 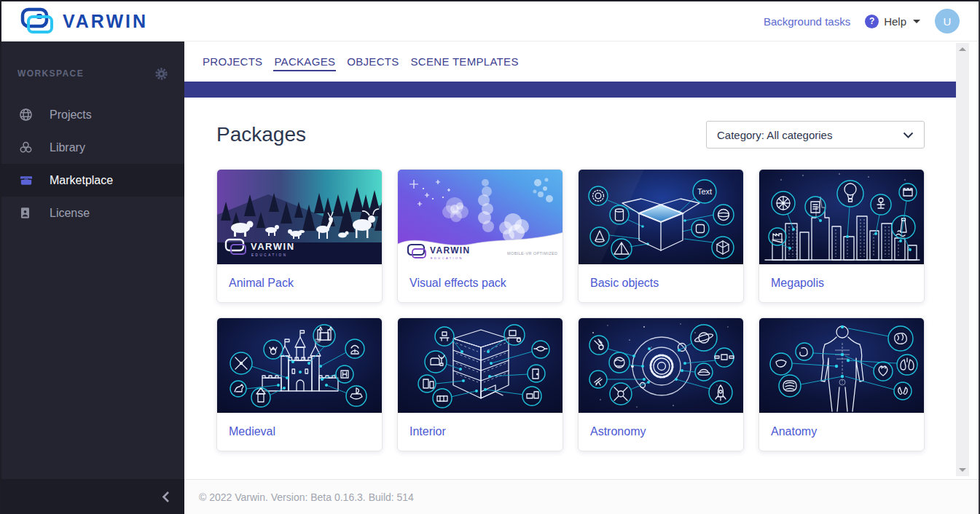 I want to click on package-card-basic-objects: Text Basic objects, so click(x=661, y=236).